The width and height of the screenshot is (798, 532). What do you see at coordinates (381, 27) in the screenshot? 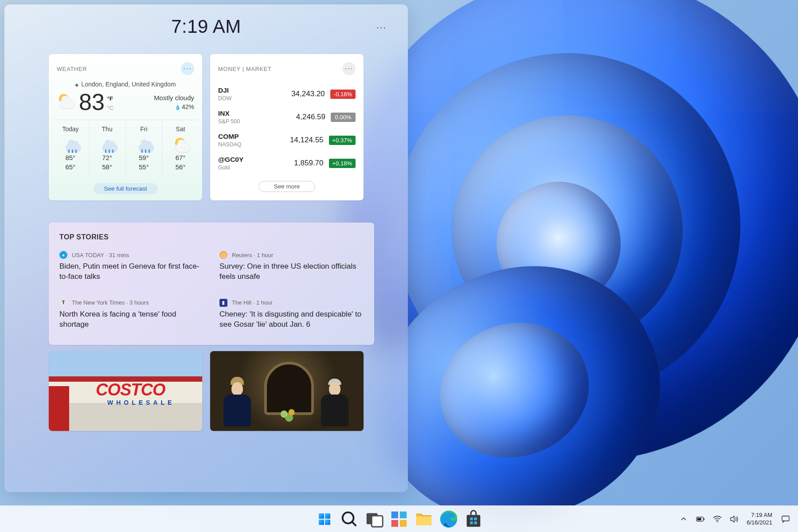
I see `widgets-settings-button: ···` at bounding box center [381, 27].